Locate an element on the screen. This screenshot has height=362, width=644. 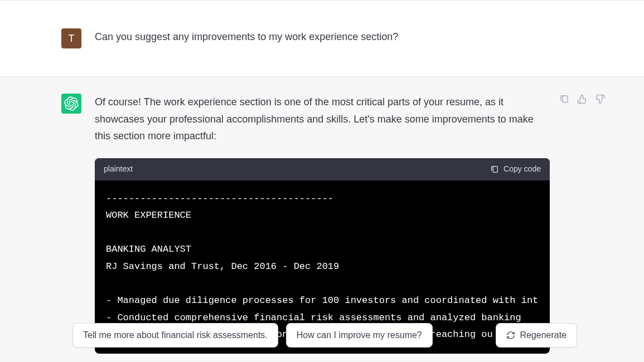
regenerate-button: Regenerate is located at coordinates (536, 335).